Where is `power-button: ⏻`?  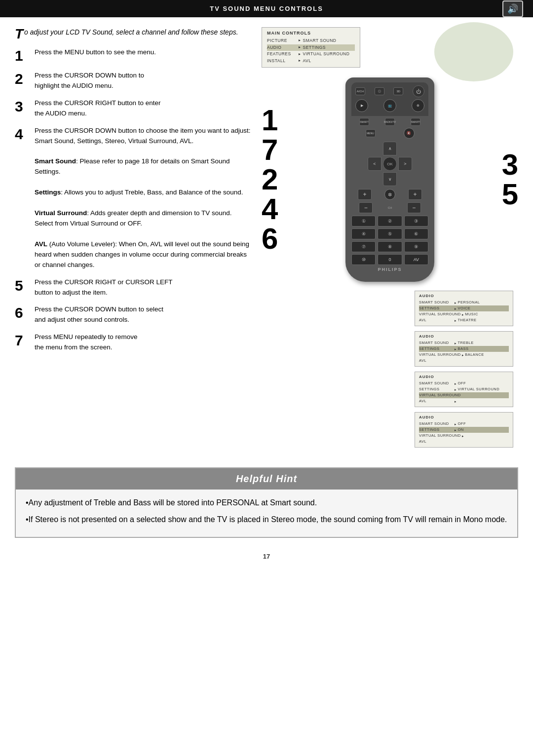 power-button: ⏻ is located at coordinates (419, 91).